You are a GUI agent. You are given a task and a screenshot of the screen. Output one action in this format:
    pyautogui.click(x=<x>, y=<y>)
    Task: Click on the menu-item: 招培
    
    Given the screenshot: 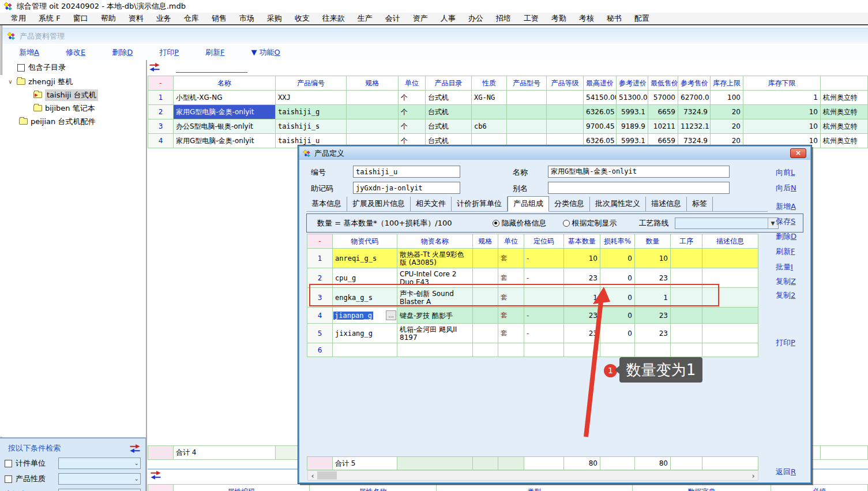 What is the action you would take?
    pyautogui.click(x=503, y=18)
    